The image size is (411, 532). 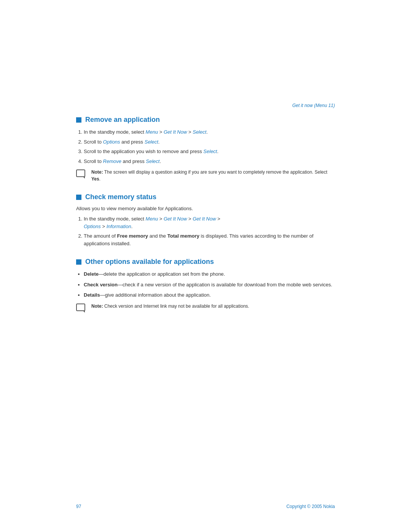 What do you see at coordinates (209, 222) in the screenshot?
I see `memory-step-1: In the standby mode, select Menu > Get I…` at bounding box center [209, 222].